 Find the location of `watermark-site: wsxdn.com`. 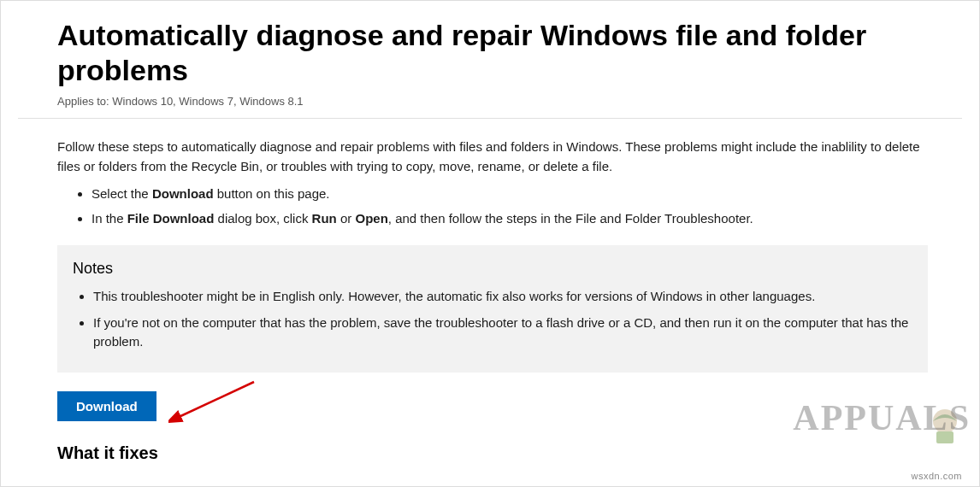

watermark-site: wsxdn.com is located at coordinates (936, 477).